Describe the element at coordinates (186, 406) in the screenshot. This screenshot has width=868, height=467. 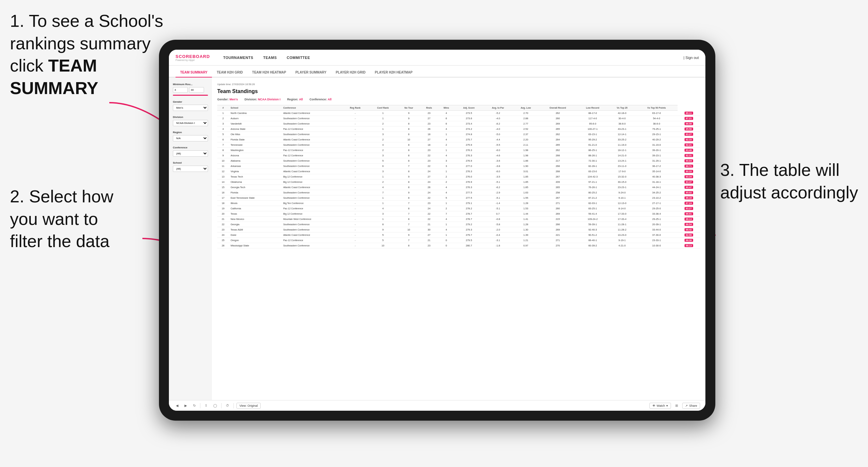
I see `toolbar-forward: ▶` at that location.